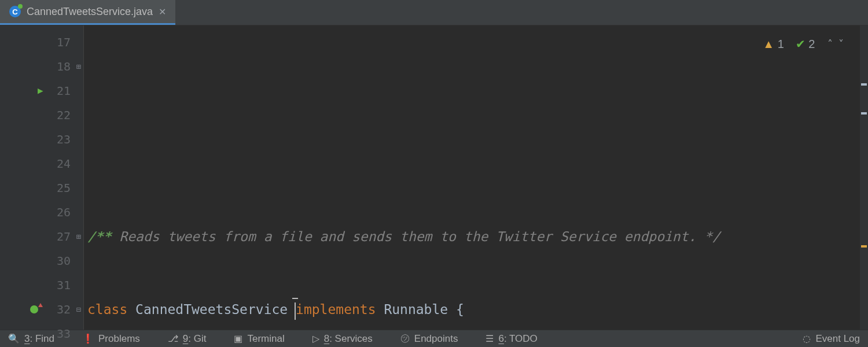 Image resolution: width=868 pixels, height=347 pixels. I want to click on tool-problems: ❗Problems, so click(111, 339).